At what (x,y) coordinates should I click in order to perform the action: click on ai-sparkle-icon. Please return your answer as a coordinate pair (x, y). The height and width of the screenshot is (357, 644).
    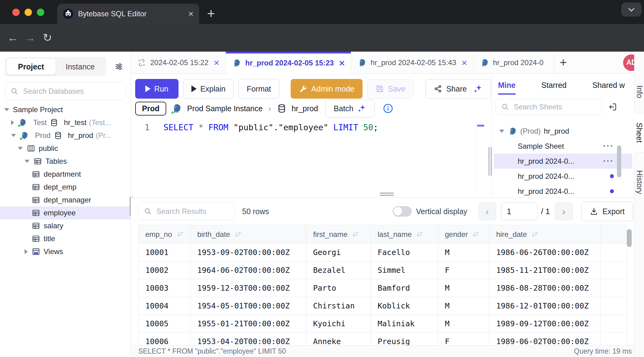
    Looking at the image, I should click on (478, 89).